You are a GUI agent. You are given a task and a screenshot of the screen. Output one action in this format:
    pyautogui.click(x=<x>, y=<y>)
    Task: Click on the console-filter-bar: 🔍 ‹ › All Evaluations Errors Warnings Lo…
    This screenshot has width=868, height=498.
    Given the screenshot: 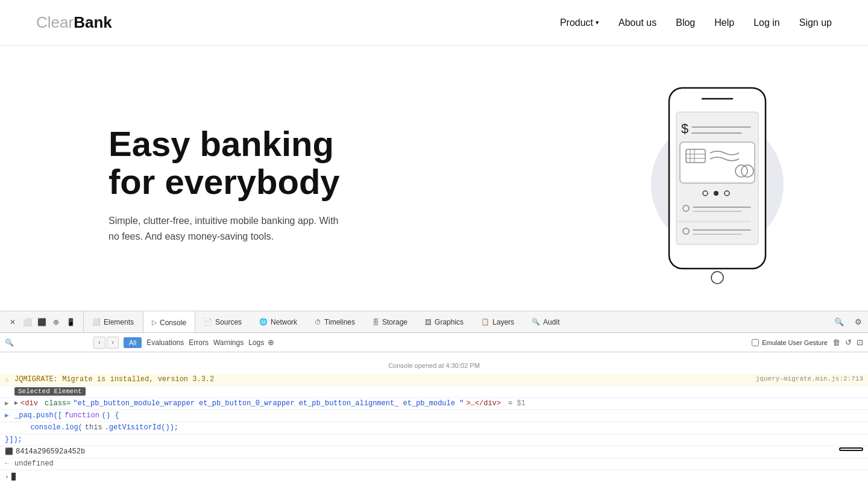 What is the action you would take?
    pyautogui.click(x=434, y=343)
    